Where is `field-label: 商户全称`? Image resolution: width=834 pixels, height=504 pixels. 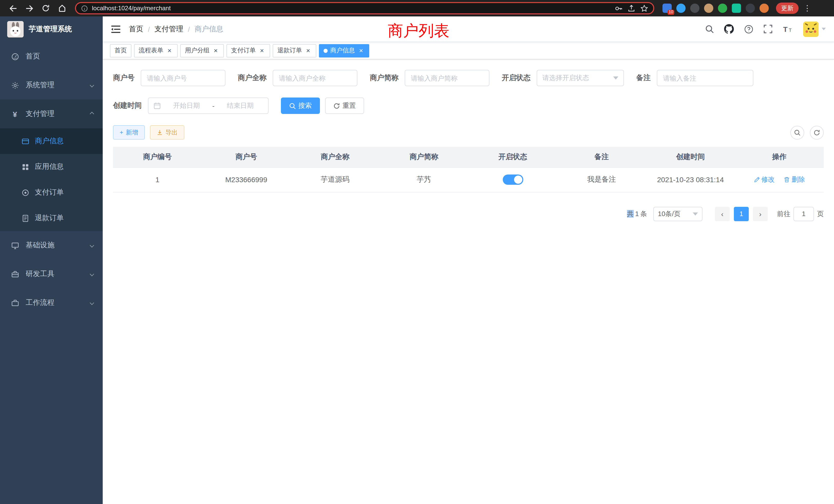 field-label: 商户全称 is located at coordinates (252, 78).